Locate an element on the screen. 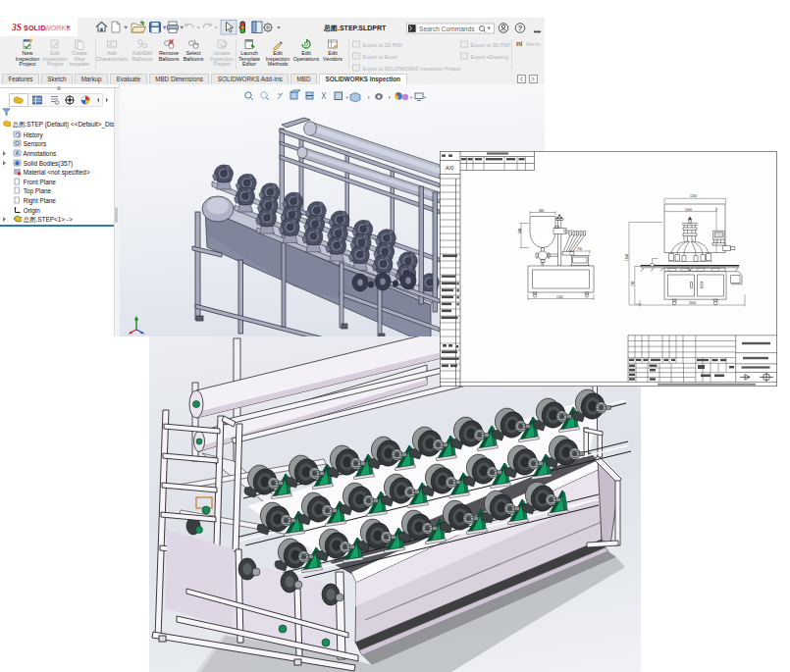 The height and width of the screenshot is (672, 790). svg-text: 480 is located at coordinates (542, 211).